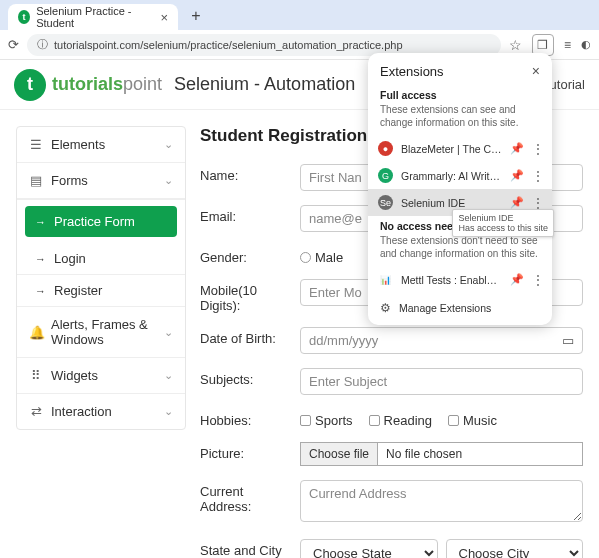  Describe the element at coordinates (386, 148) in the screenshot. I see `blazemeter-icon: ●` at that location.